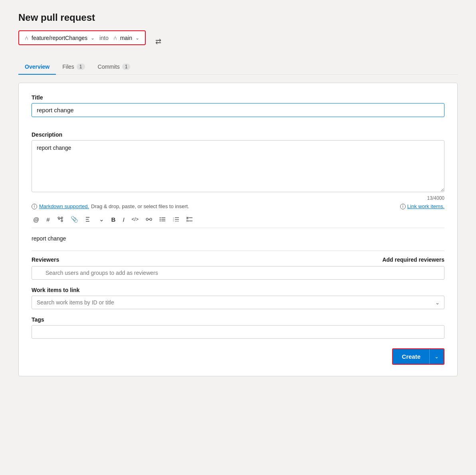 Image resolution: width=476 pixels, height=475 pixels. What do you see at coordinates (126, 38) in the screenshot?
I see `target-branch-name: main` at bounding box center [126, 38].